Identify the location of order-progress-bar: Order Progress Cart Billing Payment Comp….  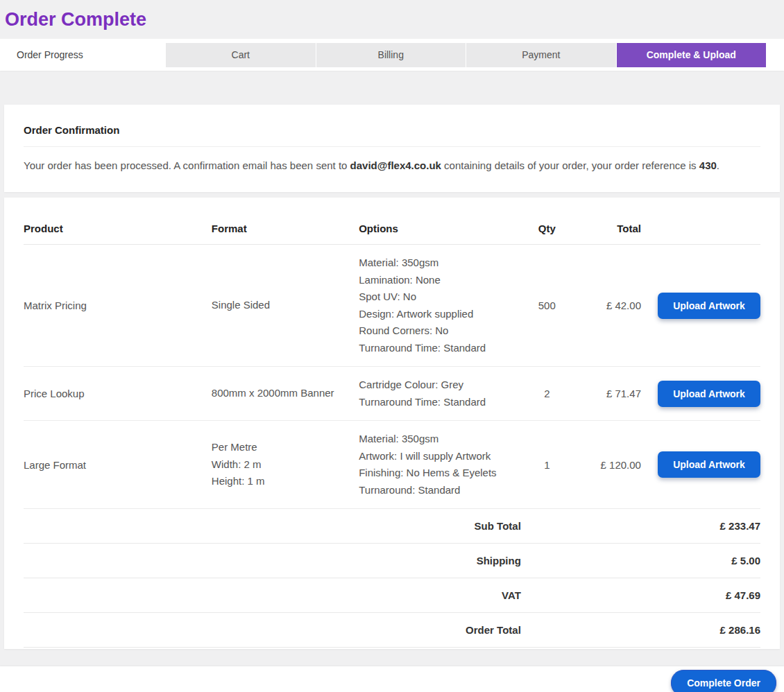
(392, 55).